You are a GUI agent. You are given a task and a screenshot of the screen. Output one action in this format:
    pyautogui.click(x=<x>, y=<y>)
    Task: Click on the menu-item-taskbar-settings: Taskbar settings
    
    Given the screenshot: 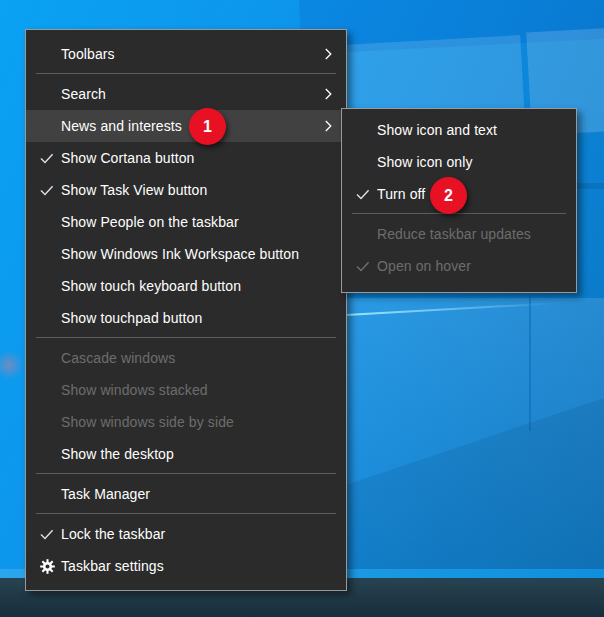 What is the action you would take?
    pyautogui.click(x=186, y=566)
    